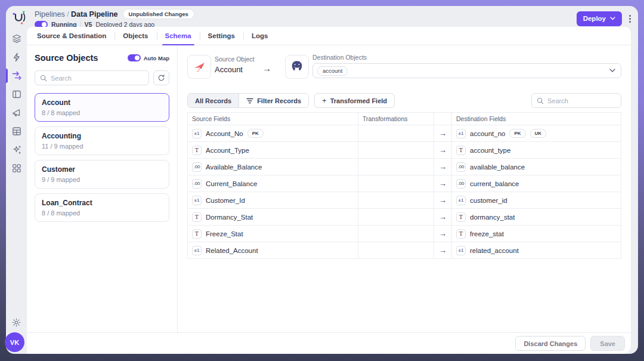  What do you see at coordinates (536, 184) in the screenshot?
I see `destination-field-cell: .00 current_balance` at bounding box center [536, 184].